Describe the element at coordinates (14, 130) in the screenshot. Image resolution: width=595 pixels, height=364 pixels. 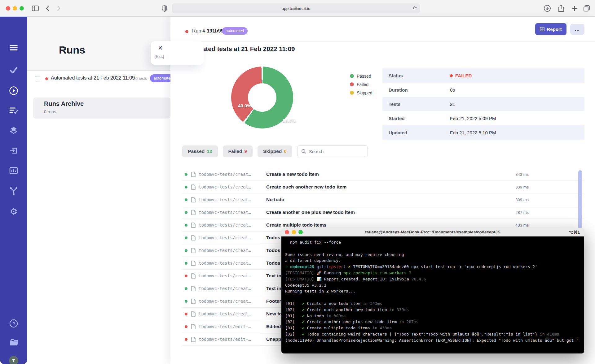
I see `suites-layers-icon` at that location.